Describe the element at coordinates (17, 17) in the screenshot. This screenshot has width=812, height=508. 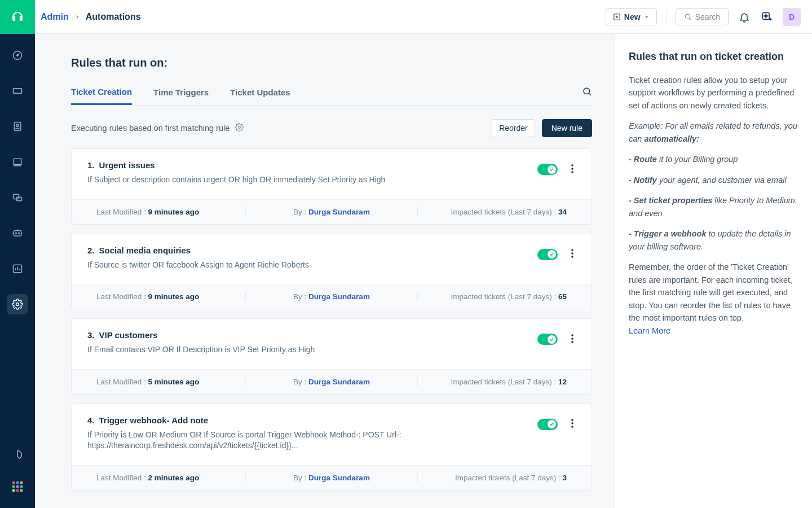
I see `brand-logo` at that location.